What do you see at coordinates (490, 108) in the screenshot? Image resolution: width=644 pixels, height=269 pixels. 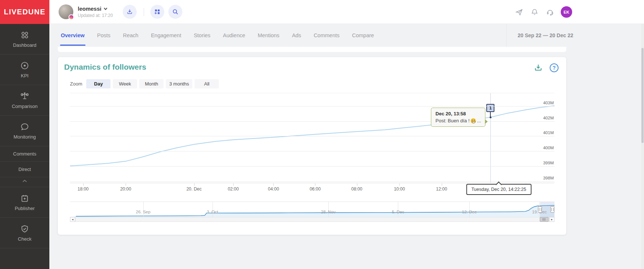 I see `post-flag-marker: 1` at bounding box center [490, 108].